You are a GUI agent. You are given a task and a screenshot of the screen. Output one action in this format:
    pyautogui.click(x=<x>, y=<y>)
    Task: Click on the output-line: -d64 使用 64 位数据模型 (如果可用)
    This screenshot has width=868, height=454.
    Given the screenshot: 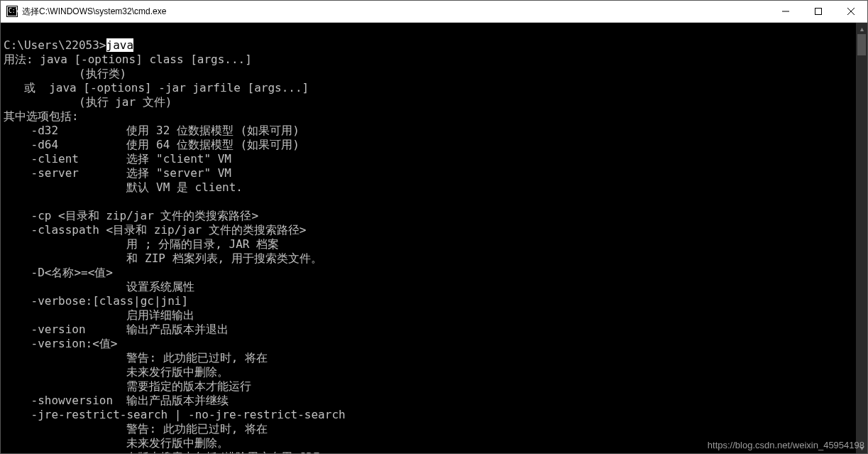 What is the action you would take?
    pyautogui.click(x=152, y=145)
    